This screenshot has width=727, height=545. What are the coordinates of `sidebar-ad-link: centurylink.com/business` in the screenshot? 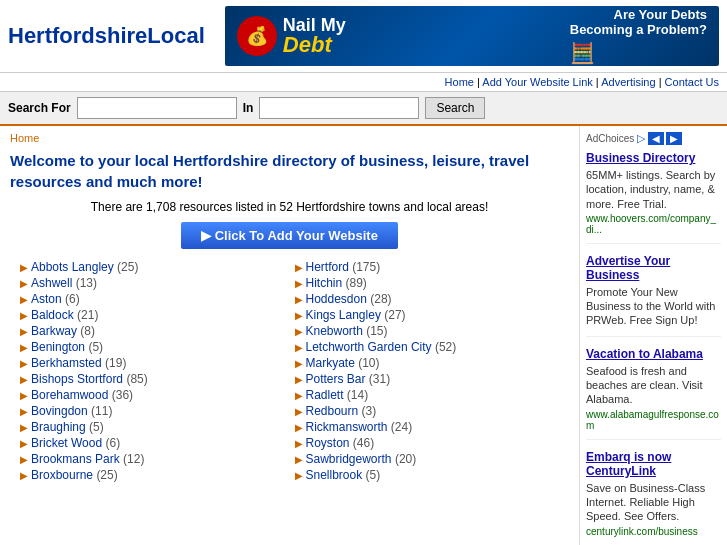 It's located at (654, 532).